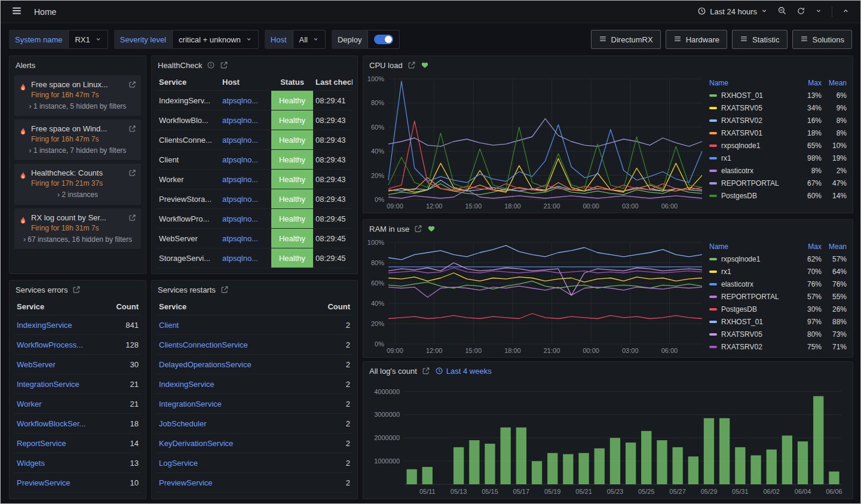 The width and height of the screenshot is (861, 504). I want to click on info-icon, so click(211, 65).